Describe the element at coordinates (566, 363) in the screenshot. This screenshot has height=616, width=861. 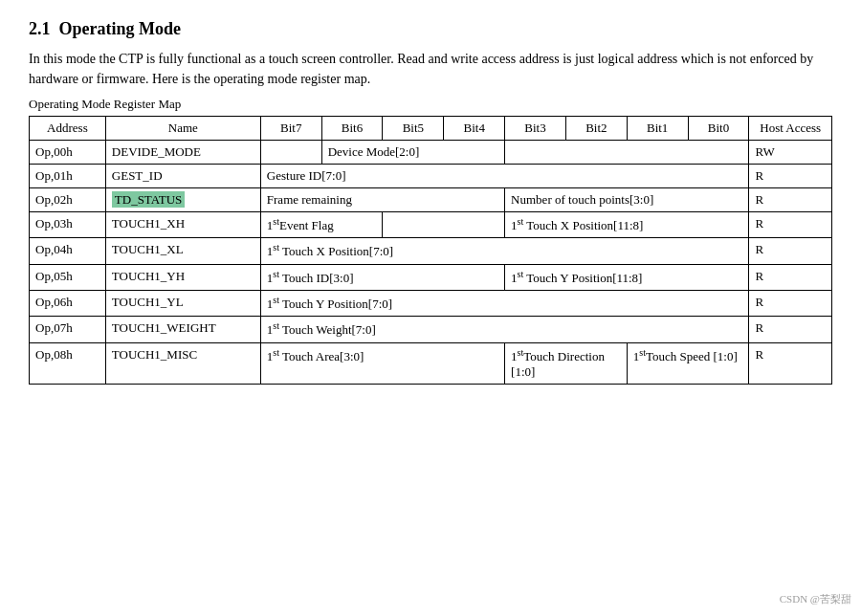
I see `cell-touch-direction: 1stTouch Direction [1:0]` at that location.